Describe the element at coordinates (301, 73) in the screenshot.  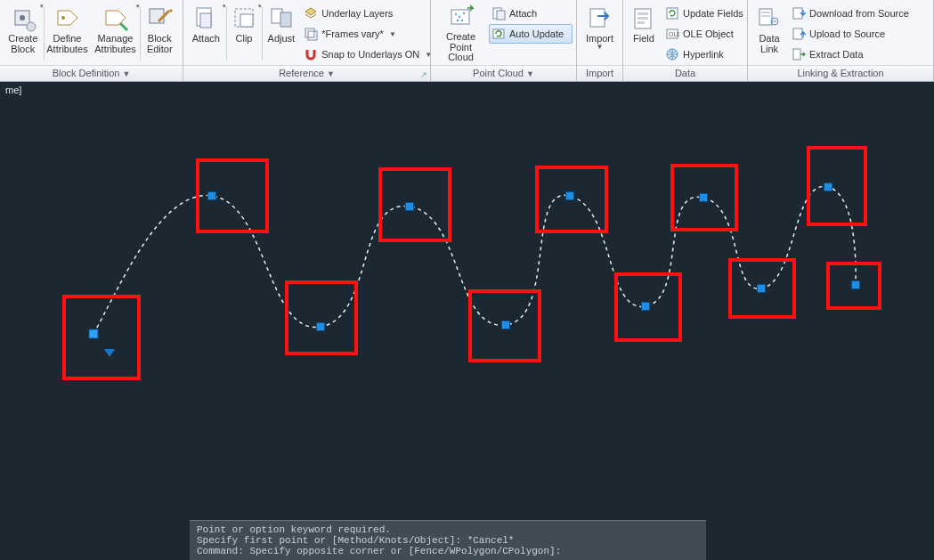
I see `panel-title-reference-label: Reference` at that location.